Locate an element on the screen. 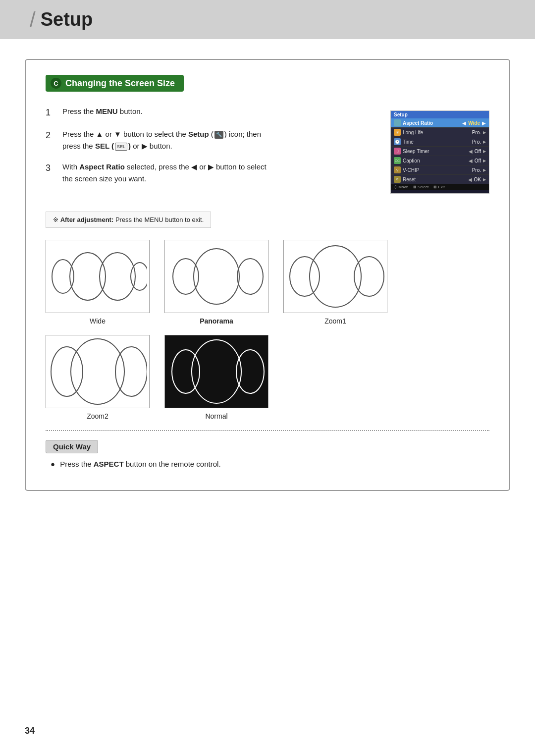 The image size is (535, 756). steps-list: 1 Press the MENU button. 2 Press the ▲ o… is located at coordinates (211, 150).